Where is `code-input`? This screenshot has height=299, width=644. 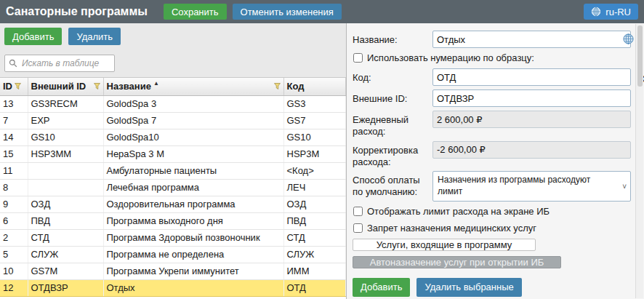 code-input is located at coordinates (532, 77).